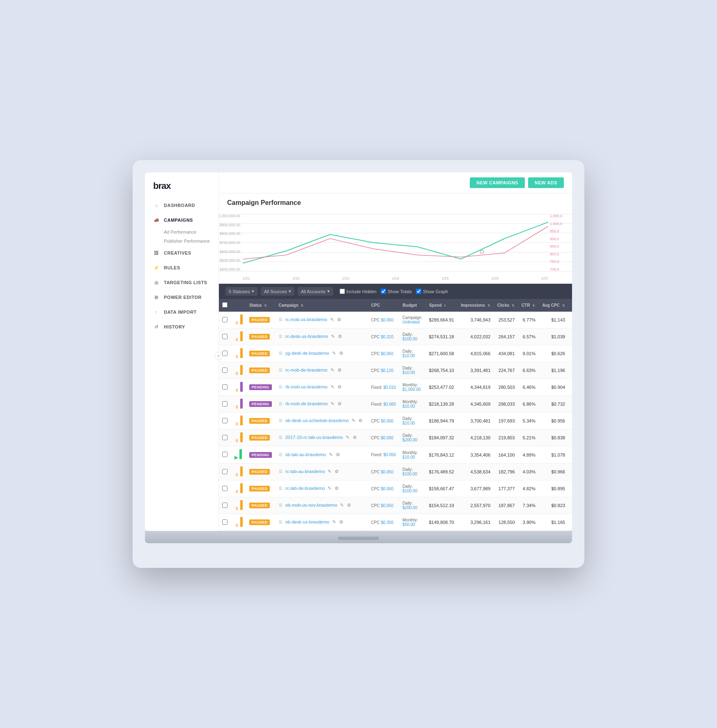 The width and height of the screenshot is (717, 728). What do you see at coordinates (307, 336) in the screenshot?
I see `campaign-link: rc-desk-us-braxdemo` at bounding box center [307, 336].